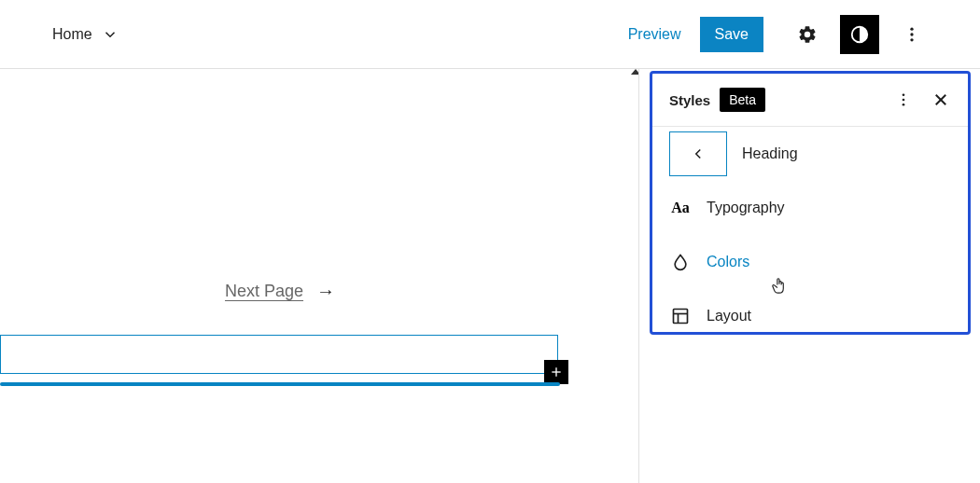 The image size is (980, 483). What do you see at coordinates (280, 291) in the screenshot?
I see `next-page-block: Next Page →` at bounding box center [280, 291].